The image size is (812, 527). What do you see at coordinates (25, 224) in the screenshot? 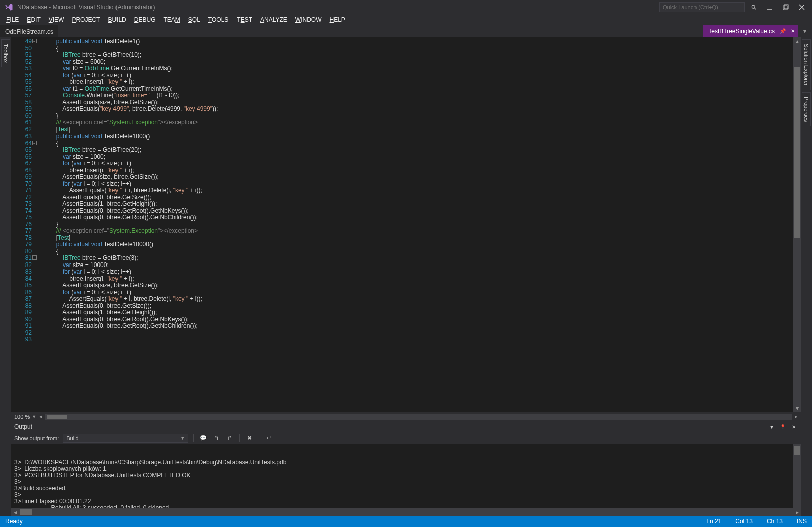
I see `line-gutter: 4950515253545556575859606162636465666768…` at bounding box center [25, 224].